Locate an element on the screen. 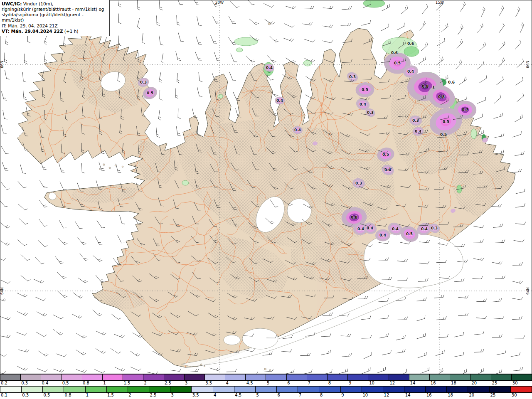 The image size is (532, 399). legend-ticks-sleet-snow: 0.20.30.40.50.811.522.533.544.5567891012… is located at coordinates (266, 383).